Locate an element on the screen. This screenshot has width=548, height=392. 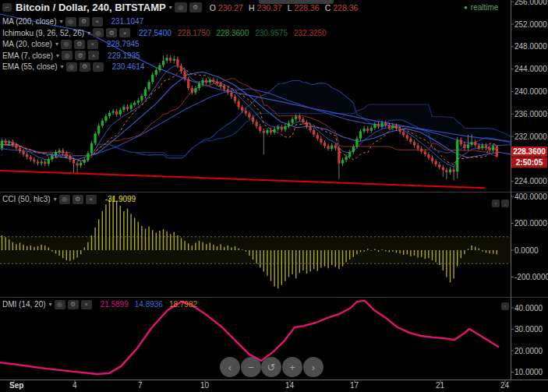
indicator-row: EMA (7, close)▾◎⚙×229.1935 is located at coordinates (164, 56).